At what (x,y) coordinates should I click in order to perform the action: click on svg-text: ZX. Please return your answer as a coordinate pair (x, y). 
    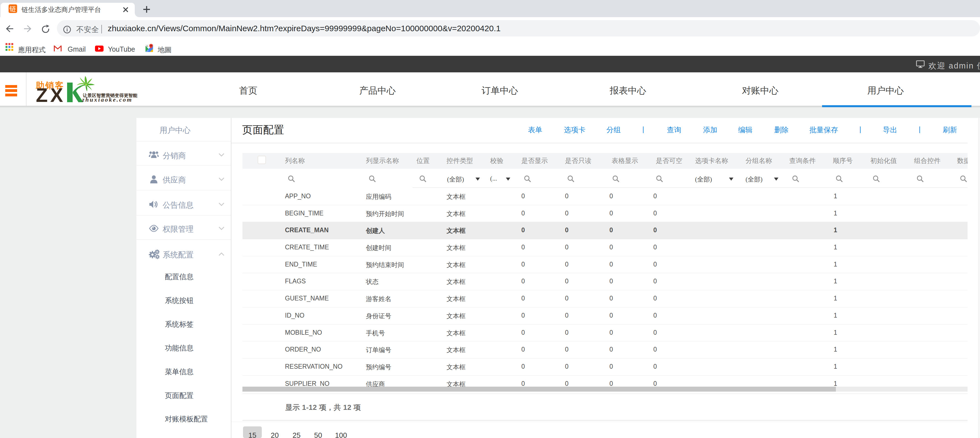
    Looking at the image, I should click on (51, 94).